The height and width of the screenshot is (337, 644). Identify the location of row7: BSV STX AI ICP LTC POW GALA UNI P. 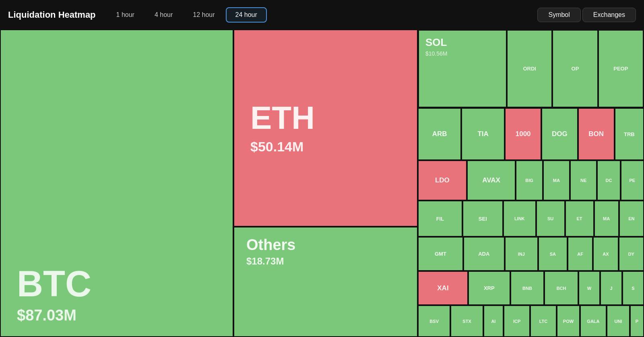
(531, 321).